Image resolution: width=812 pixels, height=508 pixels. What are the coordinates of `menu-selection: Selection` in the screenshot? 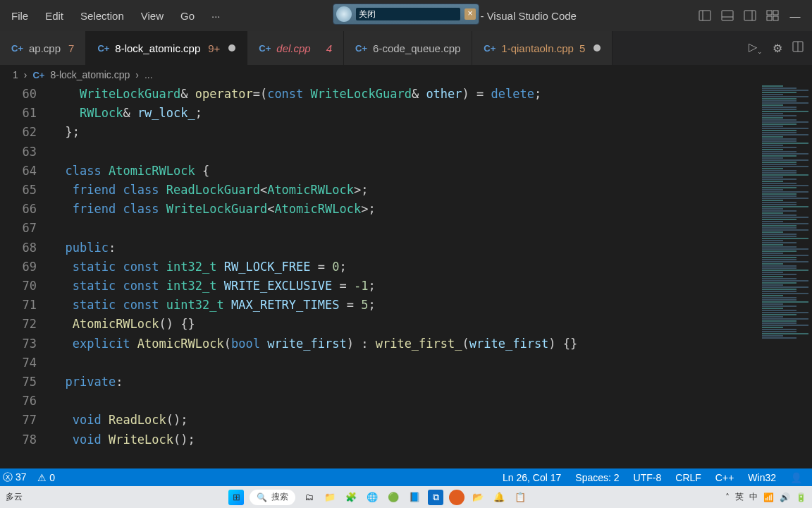 It's located at (102, 16).